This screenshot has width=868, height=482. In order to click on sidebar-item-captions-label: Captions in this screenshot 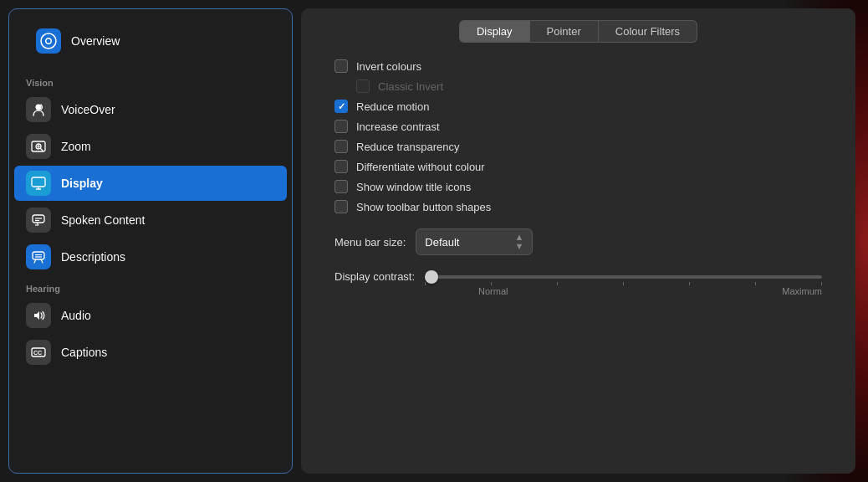, I will do `click(84, 352)`.